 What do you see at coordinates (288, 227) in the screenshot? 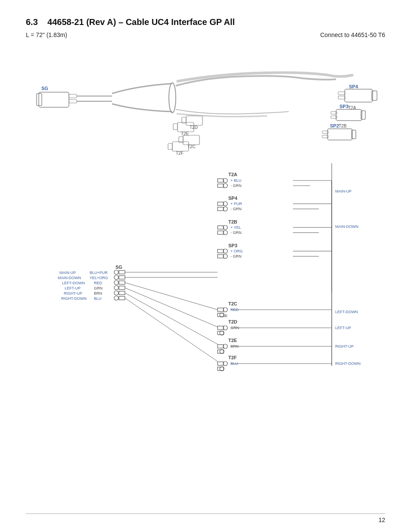
I see `t2b-wiring: T2B + YEL - GRN MAIN-DOWN` at bounding box center [288, 227].